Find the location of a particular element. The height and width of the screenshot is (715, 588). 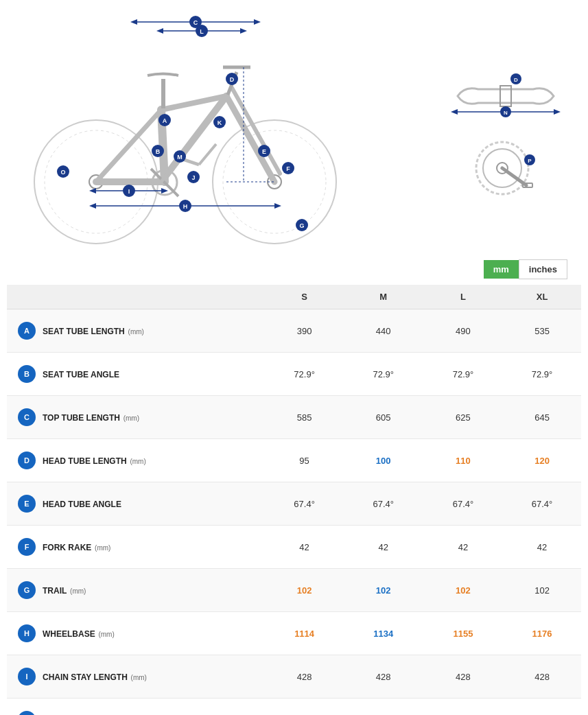

row-value: 1155 is located at coordinates (463, 634).